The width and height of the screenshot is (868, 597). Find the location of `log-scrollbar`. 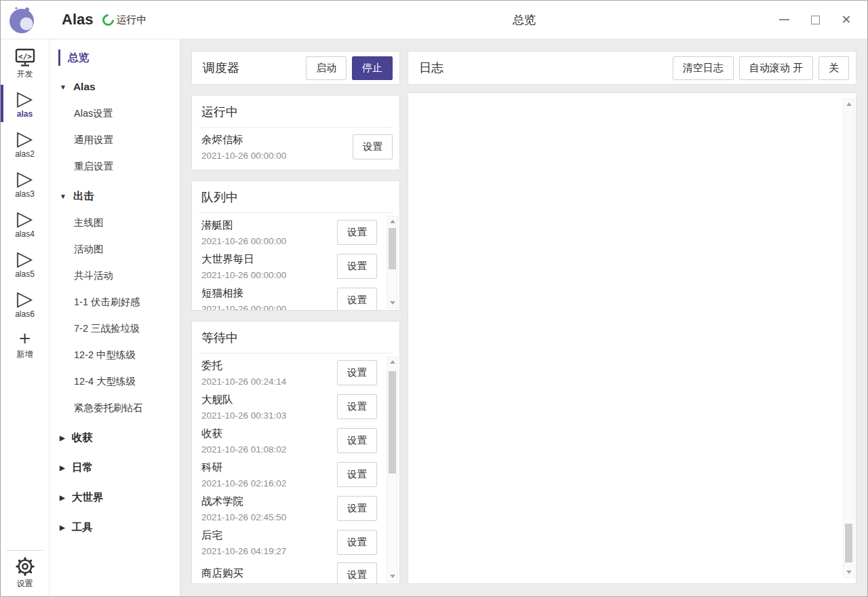

log-scrollbar is located at coordinates (849, 338).